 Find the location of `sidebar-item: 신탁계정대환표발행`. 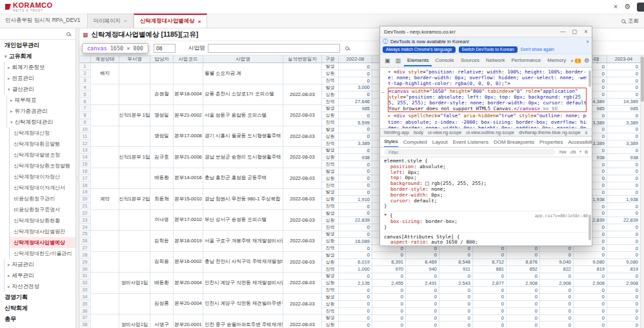

sidebar-item: 신탁계정대환표발행 is located at coordinates (43, 144).